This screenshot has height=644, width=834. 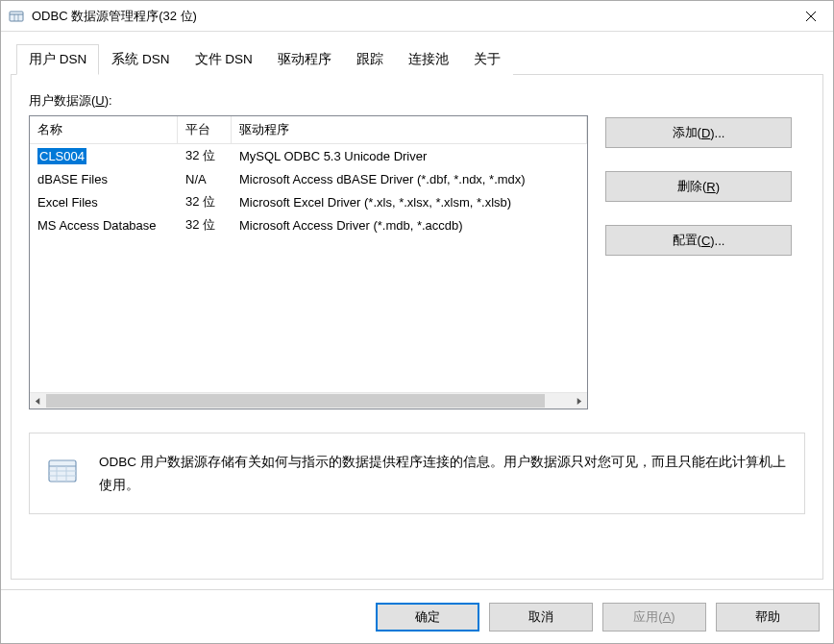 I want to click on add-button-accel: D, so click(x=705, y=133).